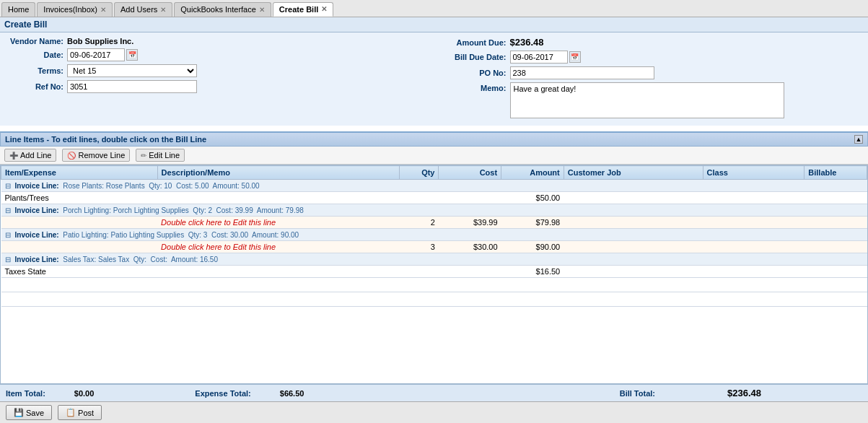 The width and height of the screenshot is (868, 423). What do you see at coordinates (222, 393) in the screenshot?
I see `expense-total-label: Expense Total:` at bounding box center [222, 393].